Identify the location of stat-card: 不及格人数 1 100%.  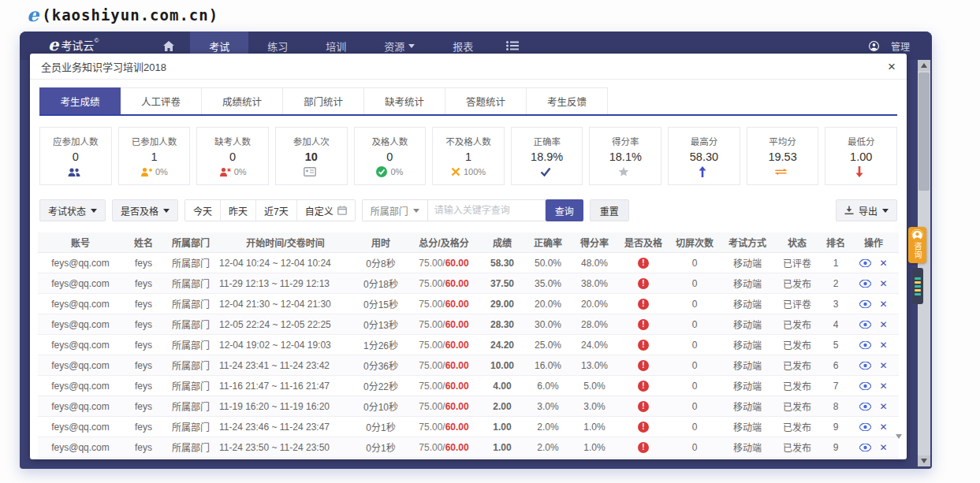
(468, 156).